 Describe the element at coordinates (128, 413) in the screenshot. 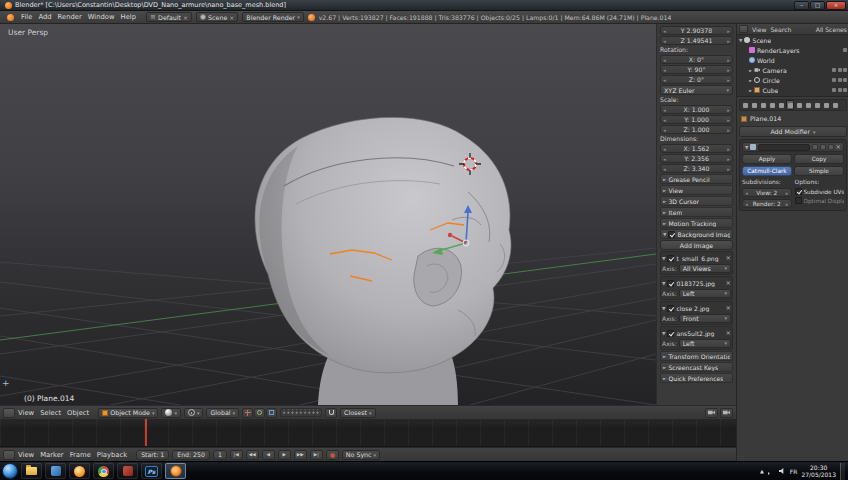

I see `mode-dropdown: Object Mode ▾` at that location.